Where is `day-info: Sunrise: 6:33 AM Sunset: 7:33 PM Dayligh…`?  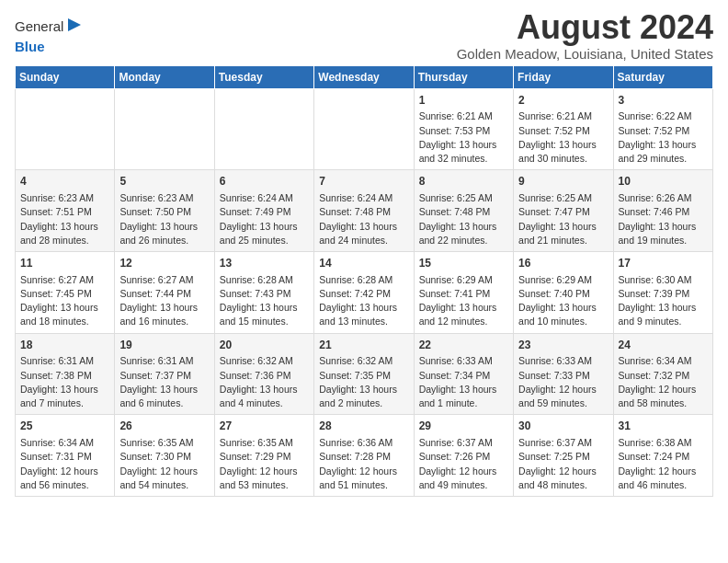
day-info: Sunrise: 6:33 AM Sunset: 7:33 PM Dayligh… is located at coordinates (563, 383).